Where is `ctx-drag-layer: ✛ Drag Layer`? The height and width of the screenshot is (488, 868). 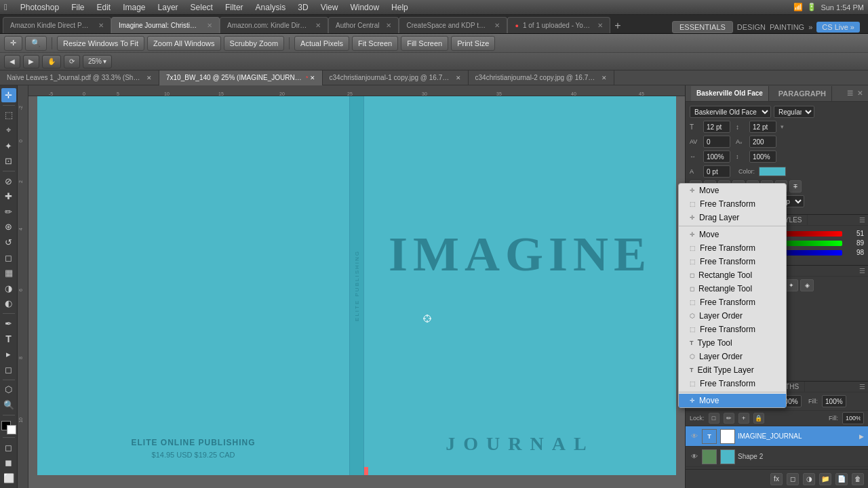
ctx-drag-layer: ✛ Drag Layer is located at coordinates (732, 218).